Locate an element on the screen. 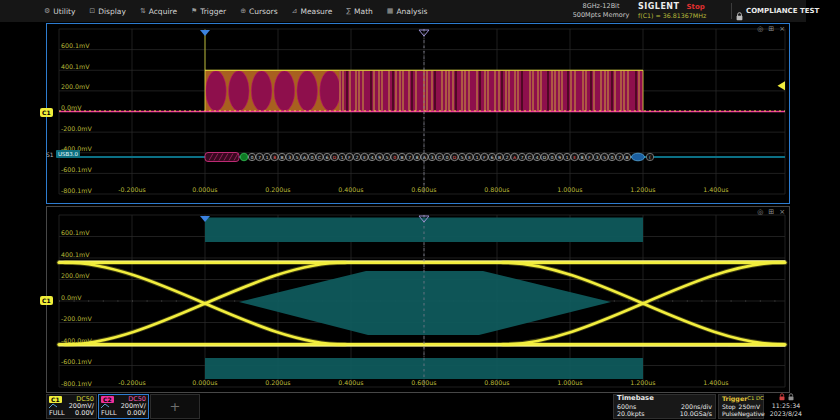 This screenshot has height=420, width=840. offset-label: 0.00V is located at coordinates (136, 414).